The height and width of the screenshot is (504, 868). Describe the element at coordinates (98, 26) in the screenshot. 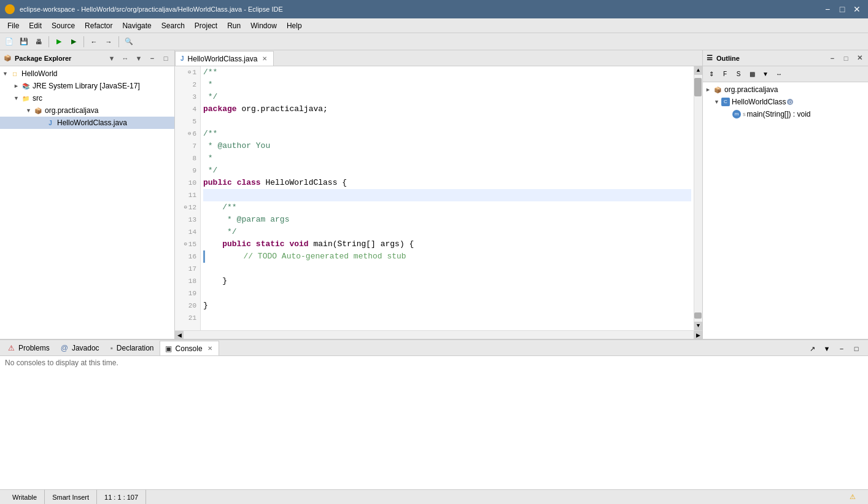

I see `menu-refactor: Refactor` at that location.